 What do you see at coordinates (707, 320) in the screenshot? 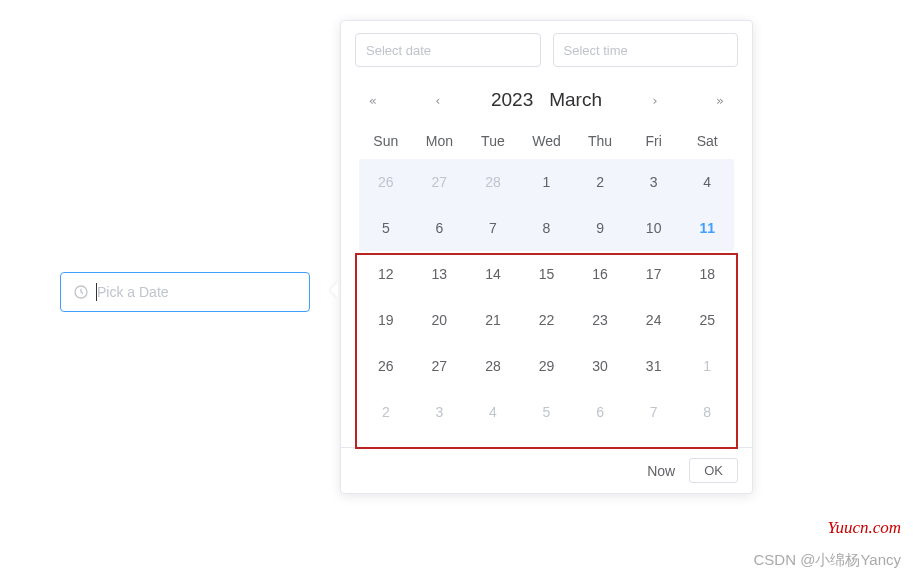
I see `calendar-day: 25` at bounding box center [707, 320].